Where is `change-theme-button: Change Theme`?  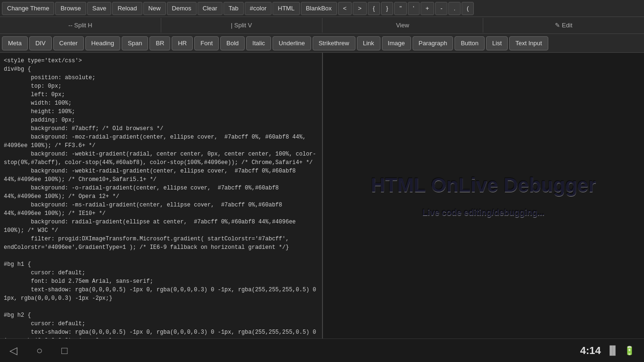
change-theme-button: Change Theme is located at coordinates (28, 8).